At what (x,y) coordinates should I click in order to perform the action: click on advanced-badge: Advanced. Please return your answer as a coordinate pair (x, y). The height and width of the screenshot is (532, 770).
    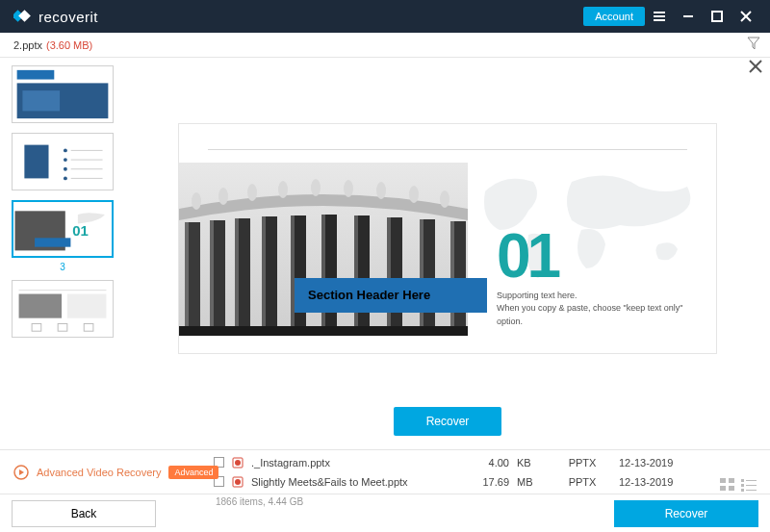
    Looking at the image, I should click on (193, 472).